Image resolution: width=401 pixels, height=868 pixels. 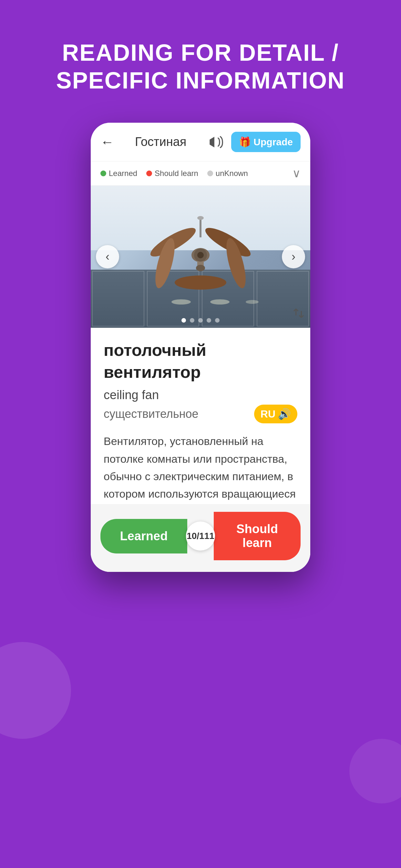 What do you see at coordinates (201, 361) in the screenshot?
I see `word-russian: потолочный вентилятор` at bounding box center [201, 361].